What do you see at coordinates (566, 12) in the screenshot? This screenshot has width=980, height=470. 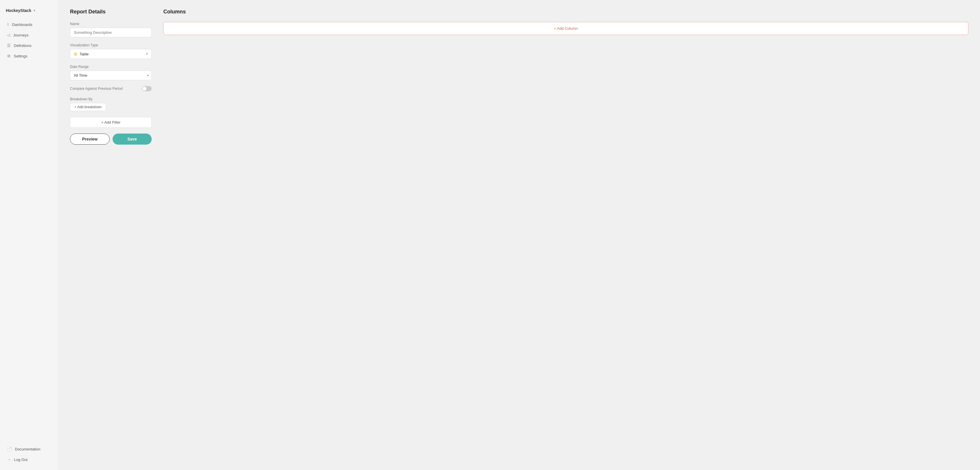 I see `columns-title: Columns` at bounding box center [566, 12].